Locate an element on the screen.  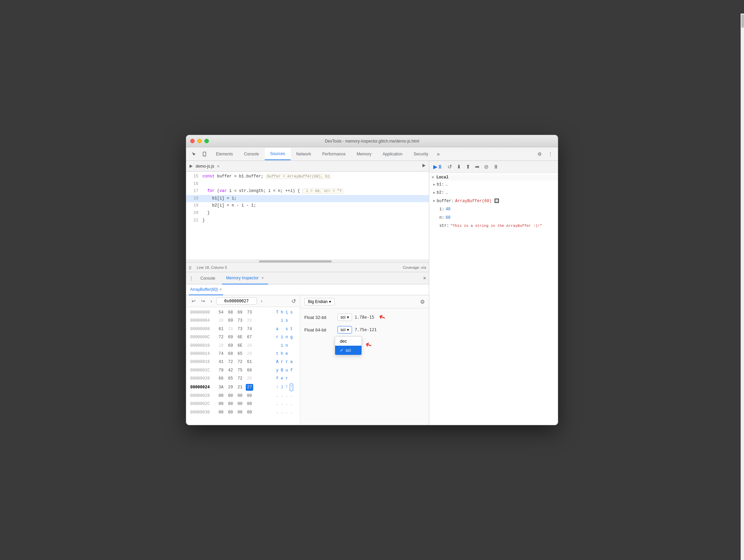
selected-byte: 27 is located at coordinates (249, 387).